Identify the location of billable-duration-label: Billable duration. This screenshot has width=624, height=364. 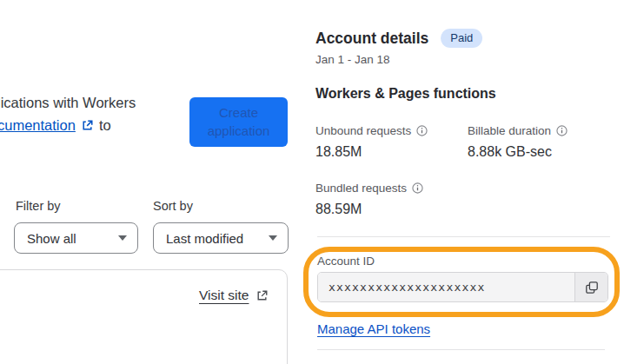
(518, 130).